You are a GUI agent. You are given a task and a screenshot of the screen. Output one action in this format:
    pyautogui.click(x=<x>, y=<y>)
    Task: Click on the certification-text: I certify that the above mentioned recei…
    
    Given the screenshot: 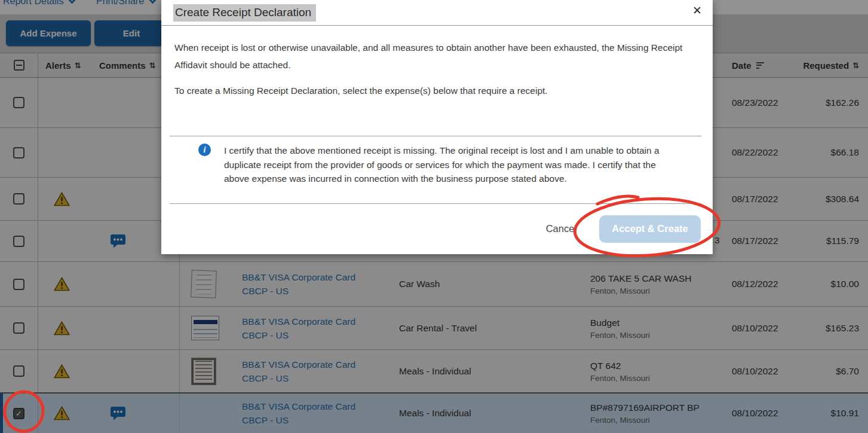 What is the action you would take?
    pyautogui.click(x=453, y=165)
    